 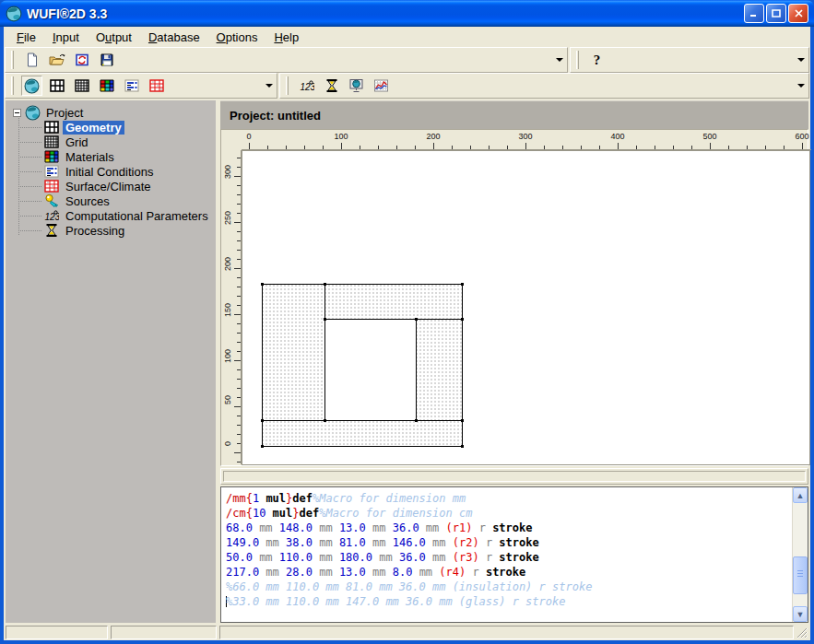 What do you see at coordinates (86, 230) in the screenshot?
I see `tree-item-processing: Processing` at bounding box center [86, 230].